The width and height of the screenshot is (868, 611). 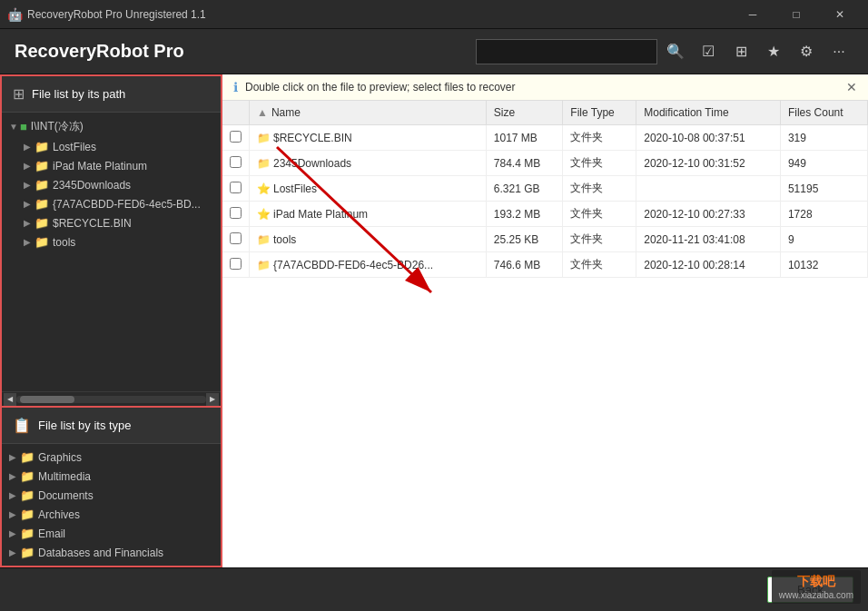 I want to click on tree-item-tools: ▶ 📁 tools, so click(x=111, y=241).